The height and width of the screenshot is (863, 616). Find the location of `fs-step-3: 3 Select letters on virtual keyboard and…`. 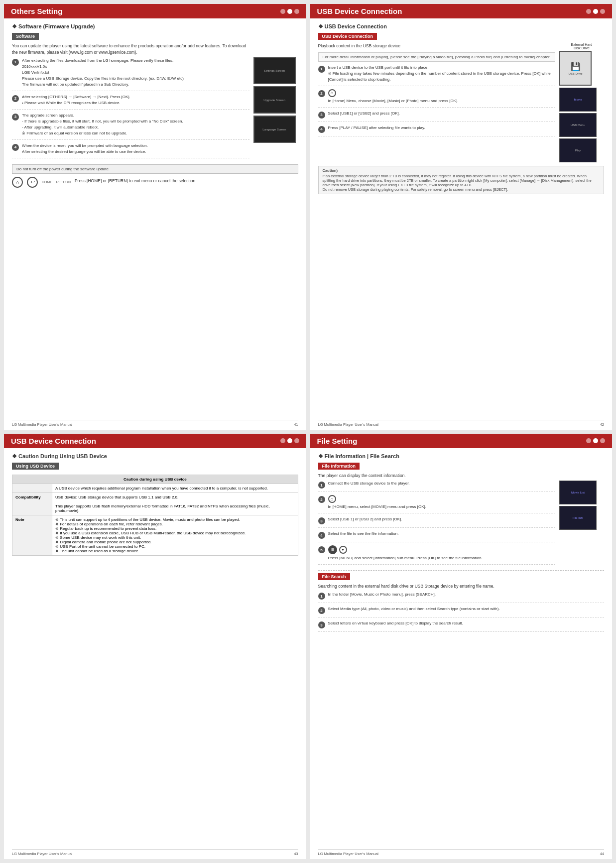

fs-step-3: 3 Select letters on virtual keyboard and… is located at coordinates (461, 626).